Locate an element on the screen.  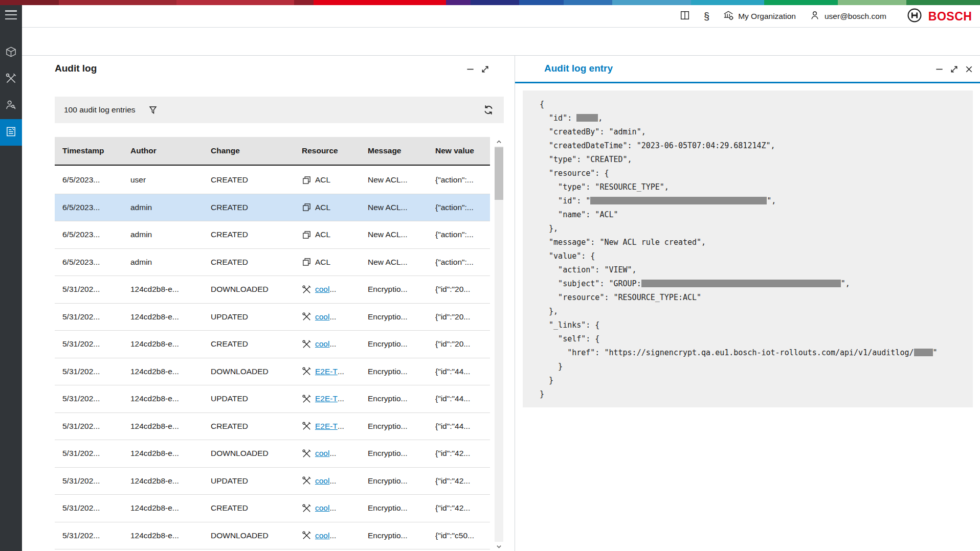
menu-icon is located at coordinates (11, 15).